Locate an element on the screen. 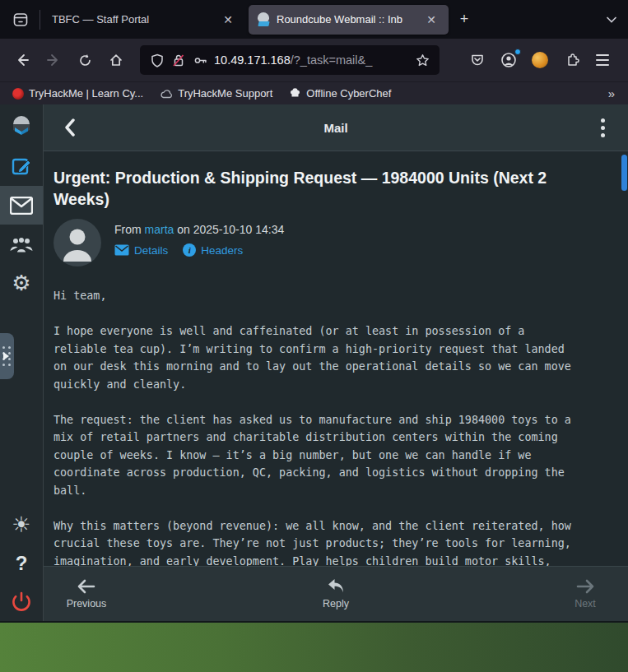 Image resolution: width=628 pixels, height=672 pixels. tab-title: TBFC — Staff Portal is located at coordinates (135, 20).